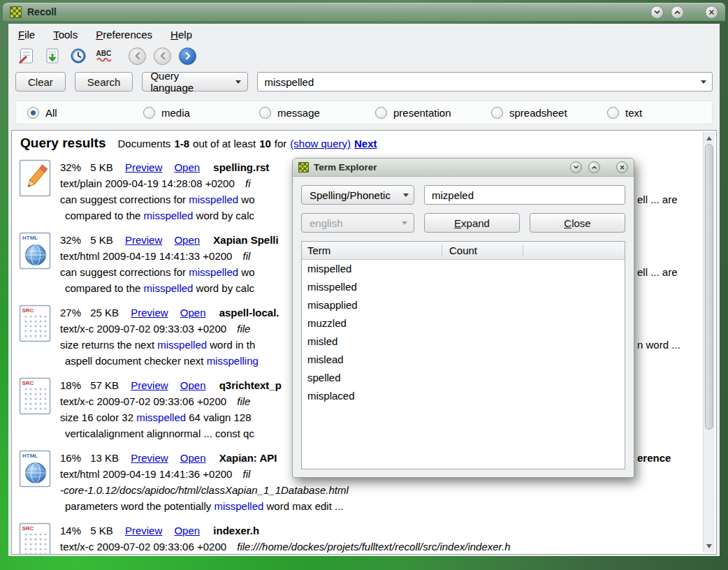  Describe the element at coordinates (102, 531) in the screenshot. I see `result-size: 5 KB` at that location.